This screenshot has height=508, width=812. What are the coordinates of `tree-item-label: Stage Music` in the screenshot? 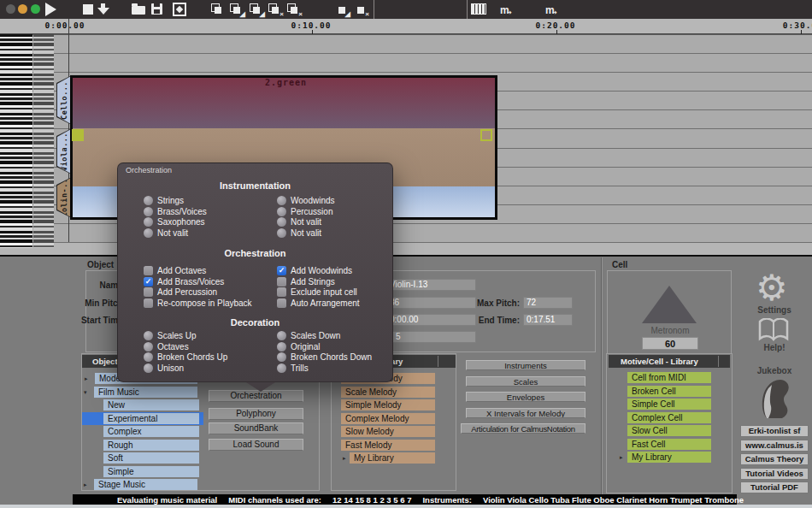 It's located at (145, 484).